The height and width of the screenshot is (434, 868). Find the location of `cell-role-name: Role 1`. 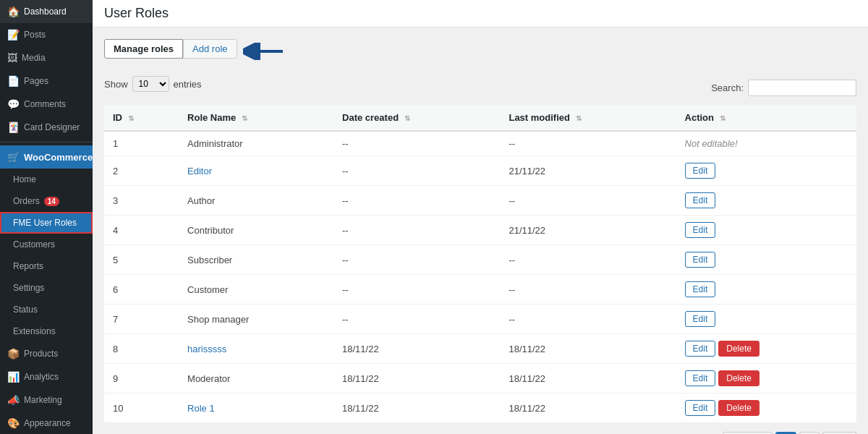

cell-role-name: Role 1 is located at coordinates (256, 408).